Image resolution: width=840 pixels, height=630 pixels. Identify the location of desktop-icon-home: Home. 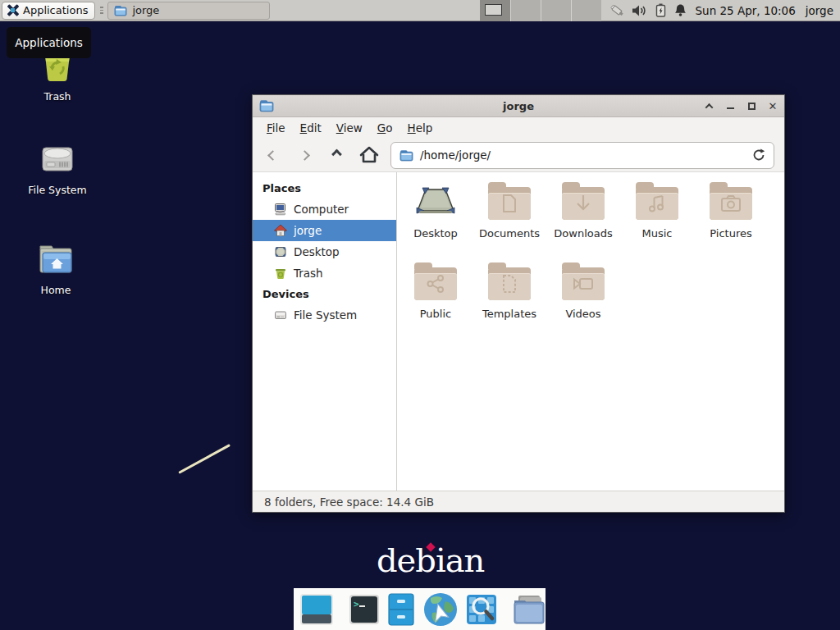
(56, 267).